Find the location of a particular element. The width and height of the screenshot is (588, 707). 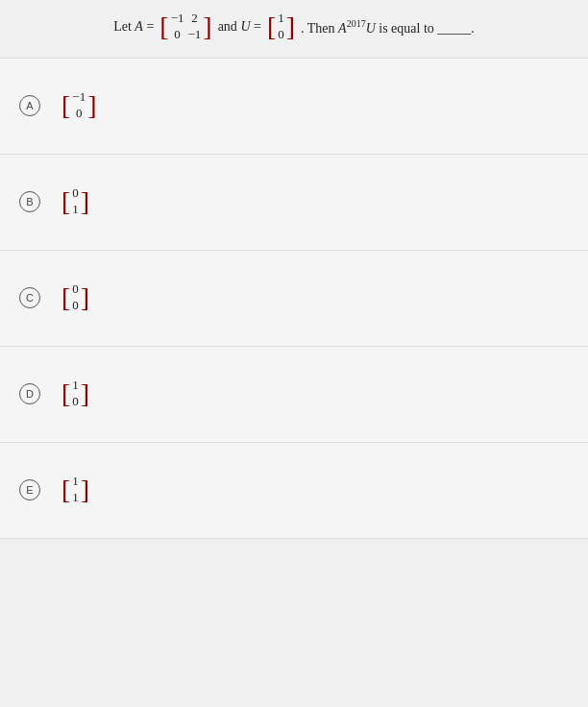

option-A-cells: −1 0 is located at coordinates (79, 106).